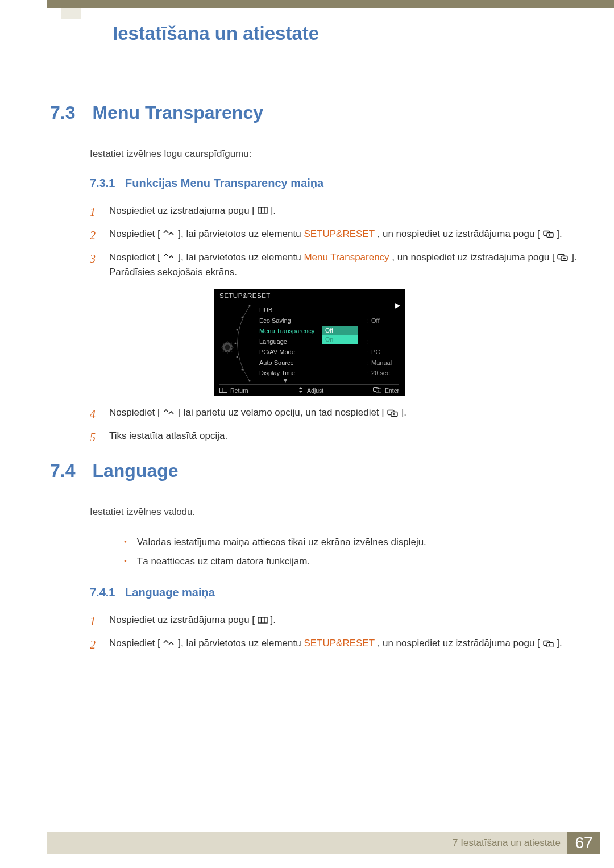 The image size is (614, 868). I want to click on highlight-text: Menu Transparency, so click(346, 257).